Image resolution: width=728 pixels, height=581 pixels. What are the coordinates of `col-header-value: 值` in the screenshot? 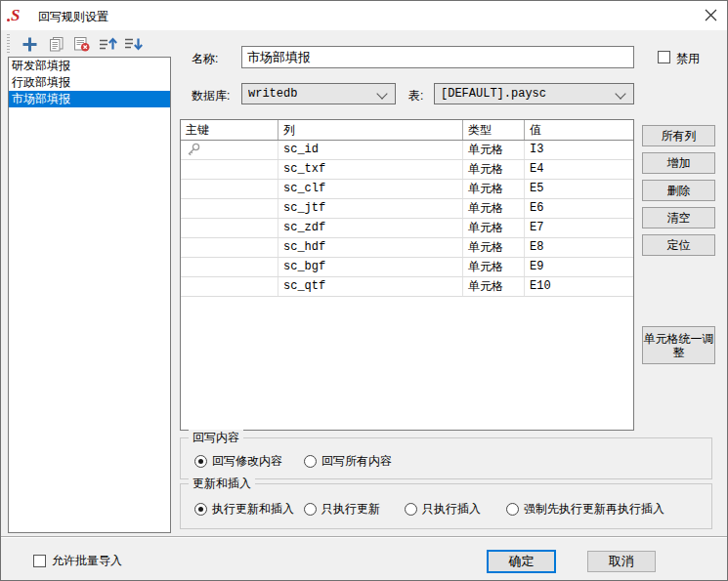 It's located at (578, 130).